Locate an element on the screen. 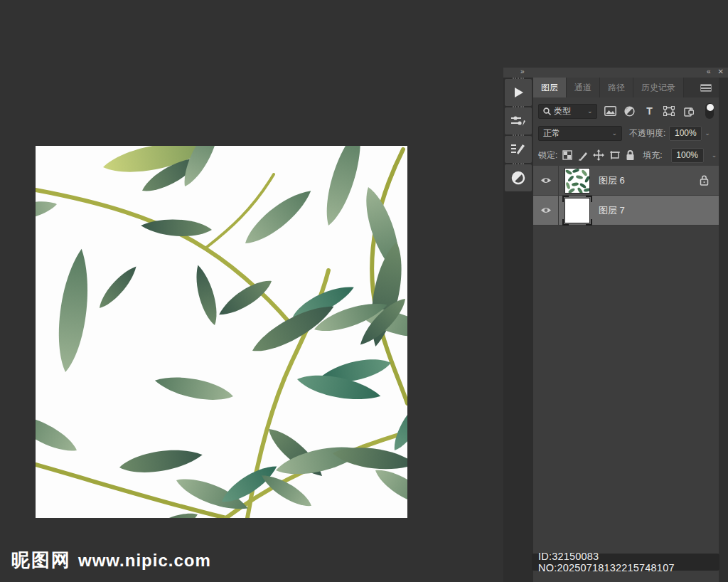  watermark-site-name: 昵图网 is located at coordinates (41, 561).